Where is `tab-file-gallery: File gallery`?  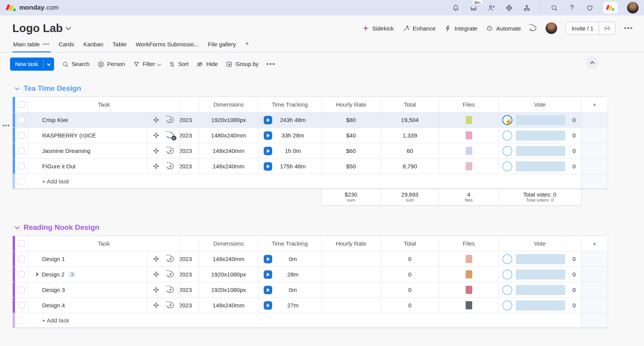 tab-file-gallery: File gallery is located at coordinates (225, 46).